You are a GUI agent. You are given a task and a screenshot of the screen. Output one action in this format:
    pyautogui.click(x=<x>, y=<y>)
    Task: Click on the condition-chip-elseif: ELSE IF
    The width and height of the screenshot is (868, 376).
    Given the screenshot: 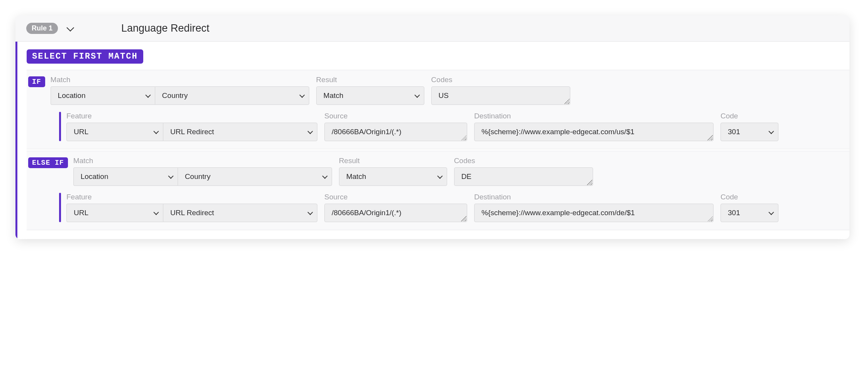 What is the action you would take?
    pyautogui.click(x=48, y=163)
    